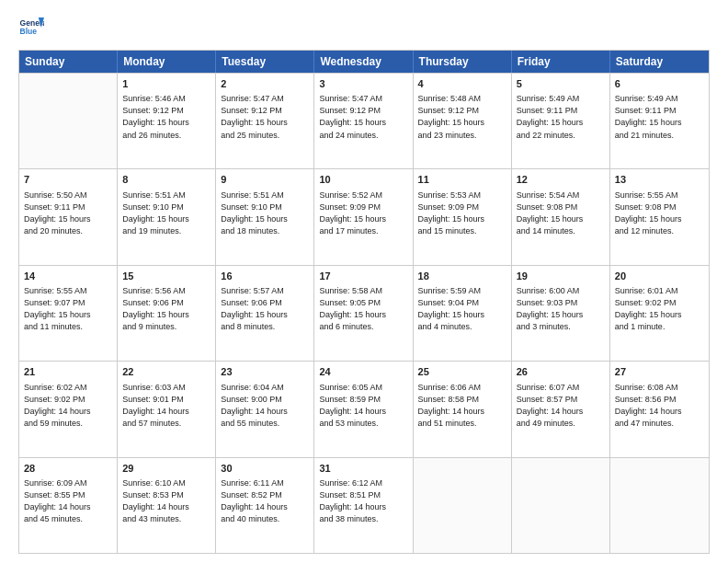  I want to click on cal-cell: 9Sunrise: 5:51 AM Sunset: 9:10 PM Daylig…, so click(265, 217).